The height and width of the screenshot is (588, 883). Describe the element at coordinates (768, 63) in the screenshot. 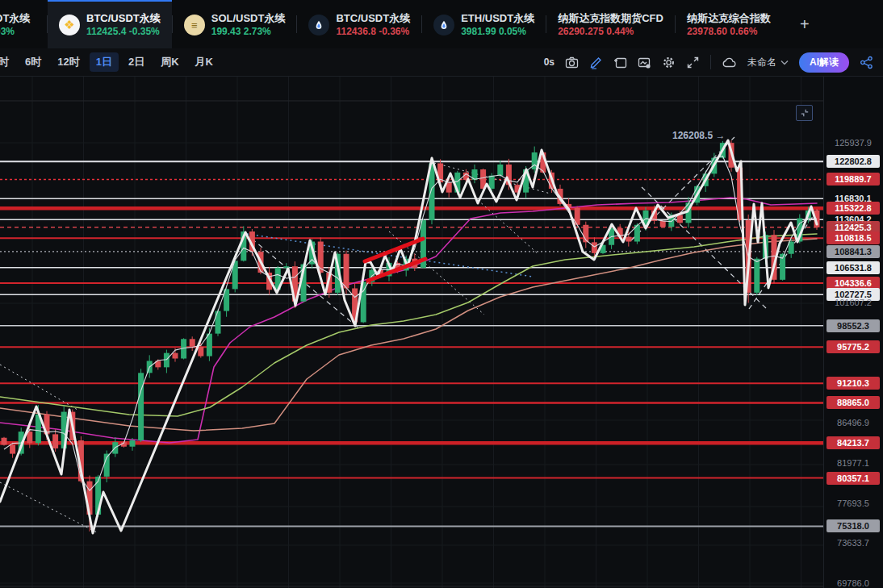

I see `layout-name-dropdown: 未命名` at that location.